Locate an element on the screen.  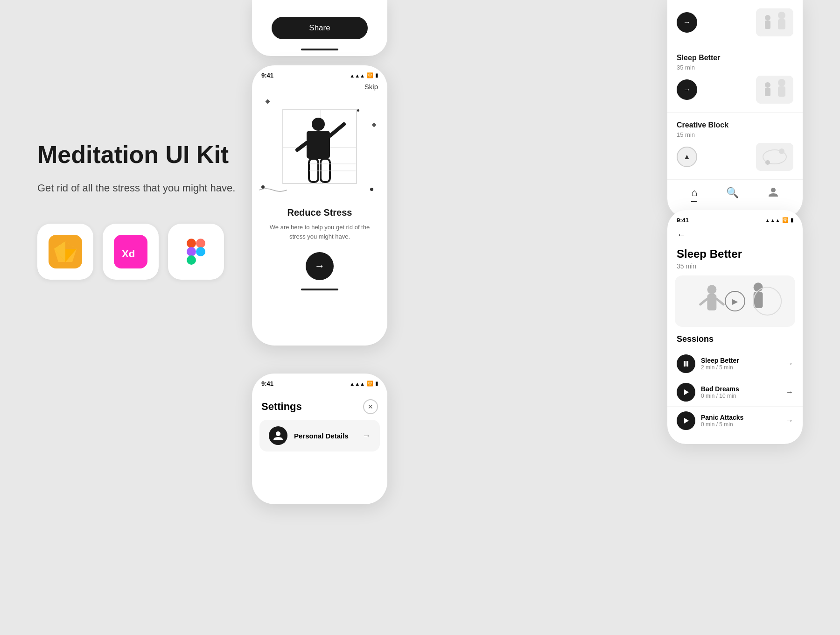
bad-dreams-list-sub: 0 min / 10 min is located at coordinates (741, 396).